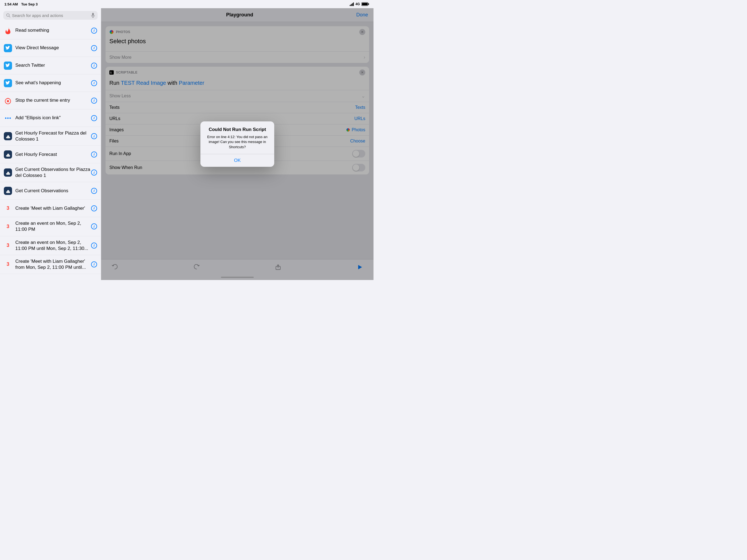  Describe the element at coordinates (51, 246) in the screenshot. I see `list-item-create-event-sep2-until: 3 Create an event on Mon, Sep 2, 11:00 P…` at that location.